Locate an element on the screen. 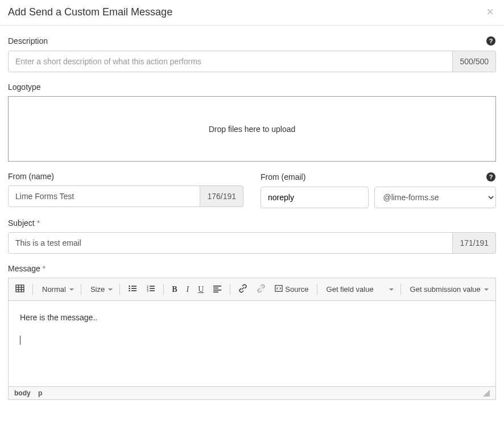  description-counter: 500/500 is located at coordinates (474, 61).